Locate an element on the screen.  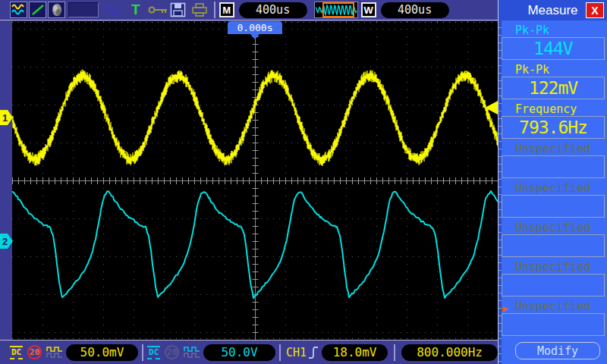
hand-icon is located at coordinates (57, 10).